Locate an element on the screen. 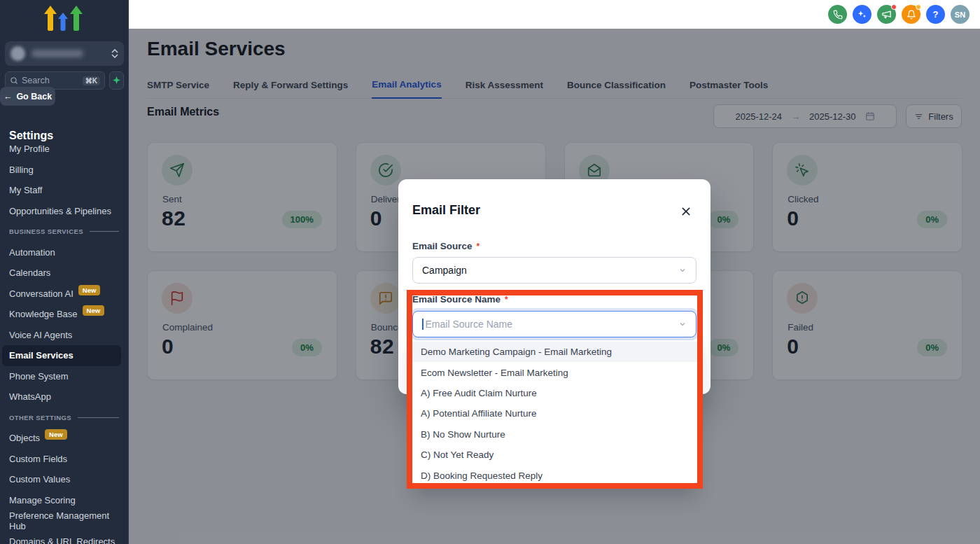 The width and height of the screenshot is (980, 544). sidebar-item-custom-fields: Custom Fields is located at coordinates (64, 459).